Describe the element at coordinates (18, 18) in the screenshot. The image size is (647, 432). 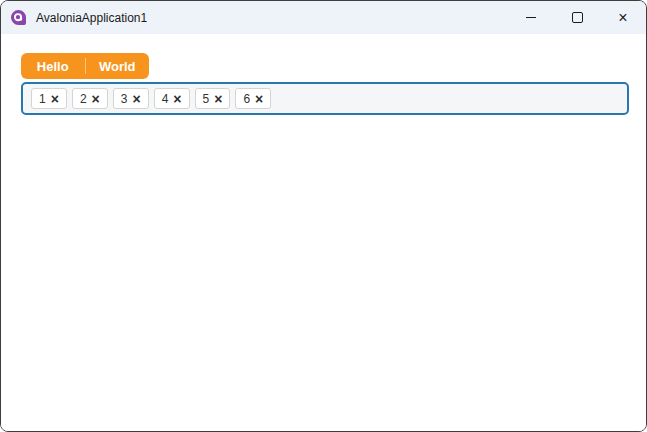
I see `avalonia-logo-icon` at that location.